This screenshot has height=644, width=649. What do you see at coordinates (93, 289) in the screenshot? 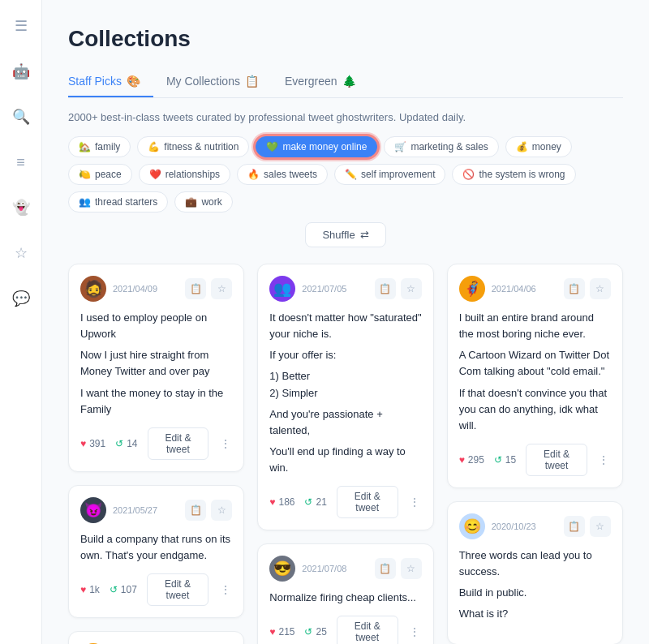
I see `avatar: 🧔` at bounding box center [93, 289].